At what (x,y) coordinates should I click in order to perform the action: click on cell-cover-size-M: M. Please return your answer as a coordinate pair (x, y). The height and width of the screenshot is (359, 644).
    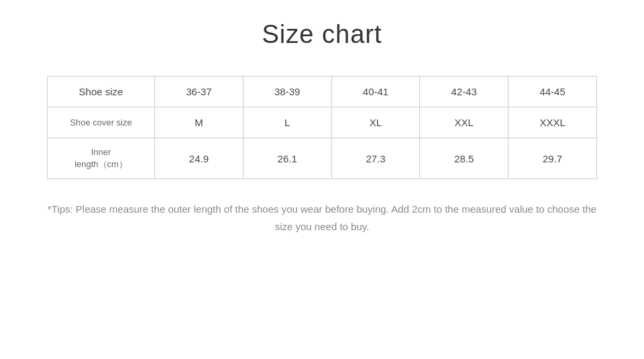
    Looking at the image, I should click on (199, 123).